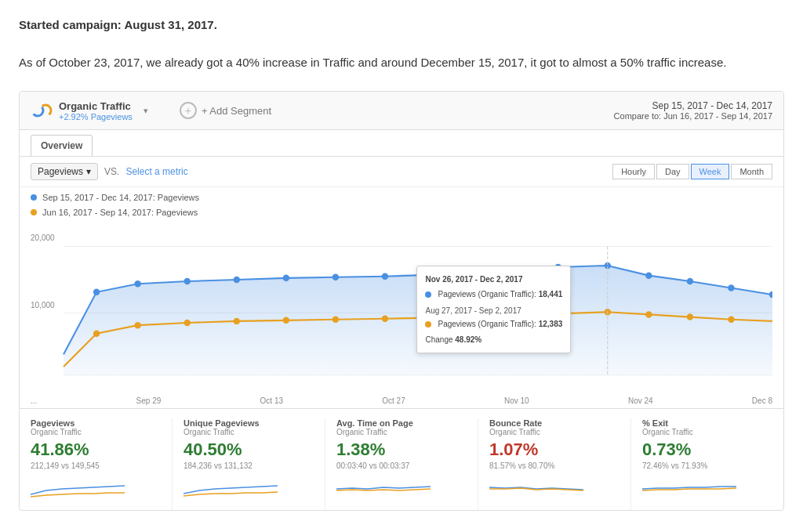  I want to click on legend-line2: Jun 16, 2017 - Sep 14, 2017: Pageviews, so click(402, 213).